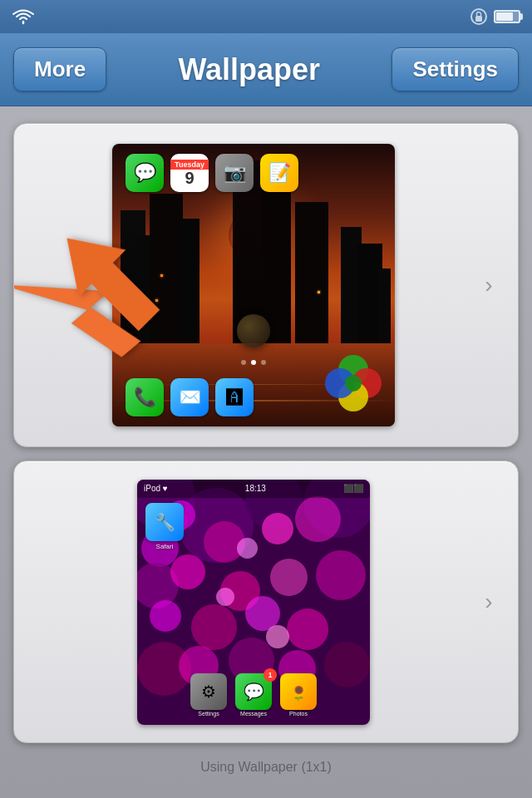 This screenshot has height=798, width=532. Describe the element at coordinates (23, 17) in the screenshot. I see `wifi-icon` at that location.